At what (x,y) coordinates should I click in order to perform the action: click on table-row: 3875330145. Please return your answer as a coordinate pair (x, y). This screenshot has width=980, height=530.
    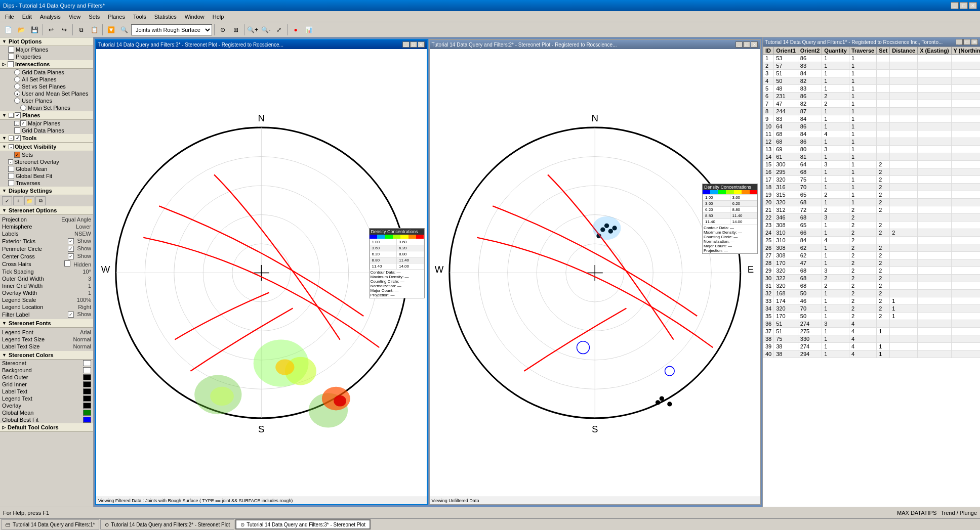
    Looking at the image, I should click on (872, 339).